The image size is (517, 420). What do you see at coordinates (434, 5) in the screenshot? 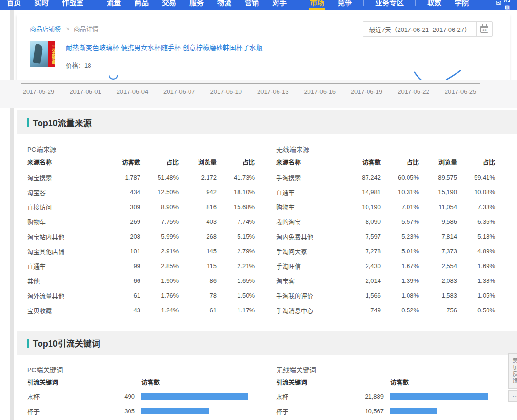
I see `nav-item-18: 取数` at bounding box center [434, 5].